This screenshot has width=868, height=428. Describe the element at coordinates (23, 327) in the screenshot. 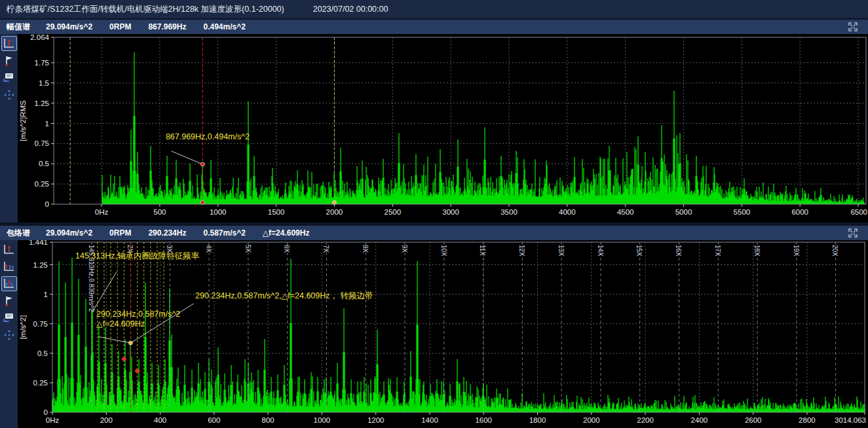

I see `svg-text: [m/s^2]` at that location.